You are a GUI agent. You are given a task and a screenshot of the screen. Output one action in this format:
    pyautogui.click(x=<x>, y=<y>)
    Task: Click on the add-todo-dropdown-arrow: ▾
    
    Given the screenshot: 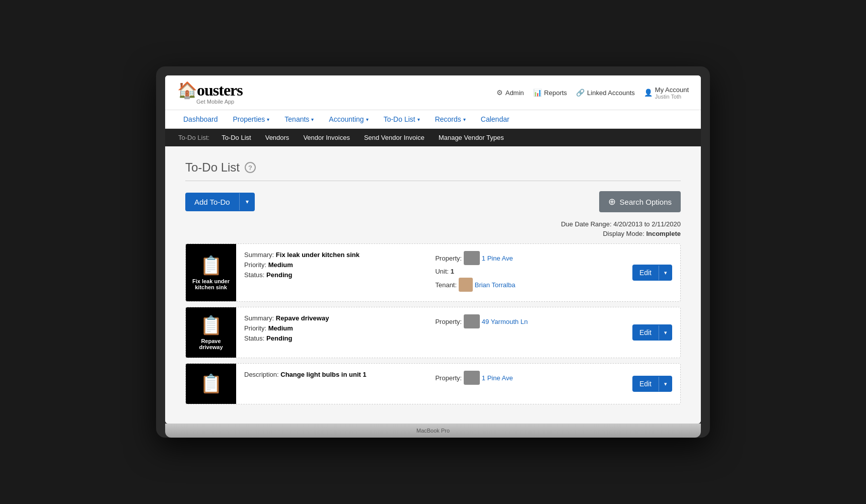 What is the action you would take?
    pyautogui.click(x=247, y=202)
    